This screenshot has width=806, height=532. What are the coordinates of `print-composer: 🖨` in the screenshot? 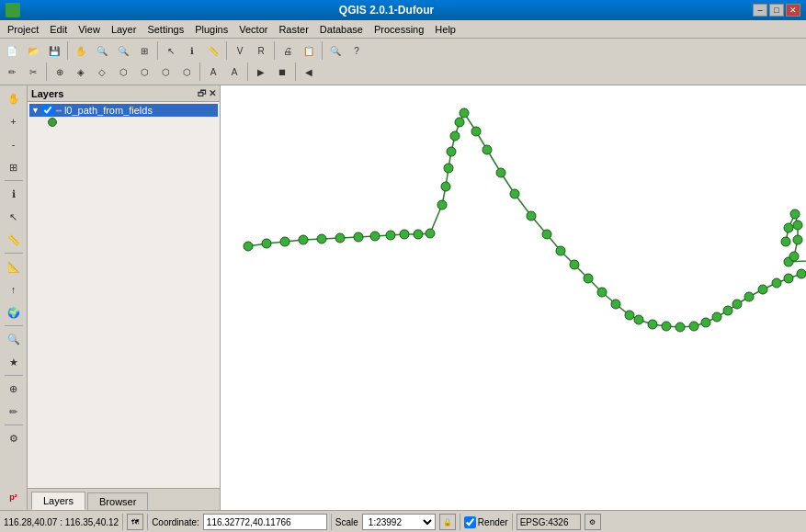 It's located at (288, 51).